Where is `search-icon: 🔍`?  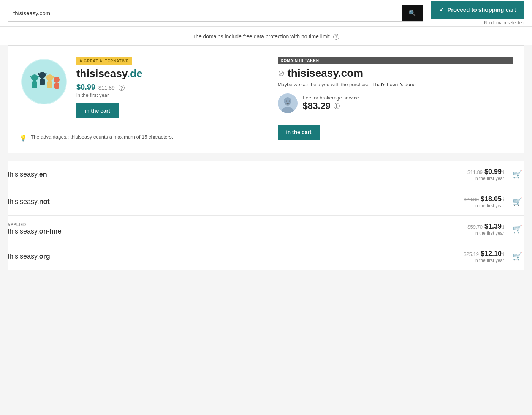
search-icon: 🔍 is located at coordinates (412, 13).